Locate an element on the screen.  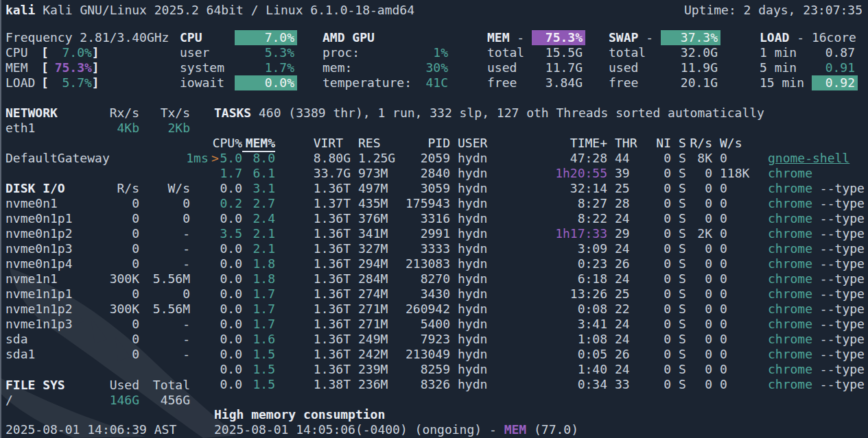
column-header-rs: R/s is located at coordinates (701, 144).